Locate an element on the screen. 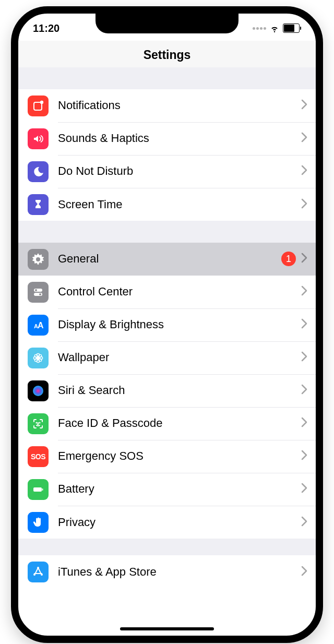 The image size is (334, 644). settings-row-label: General is located at coordinates (170, 259).